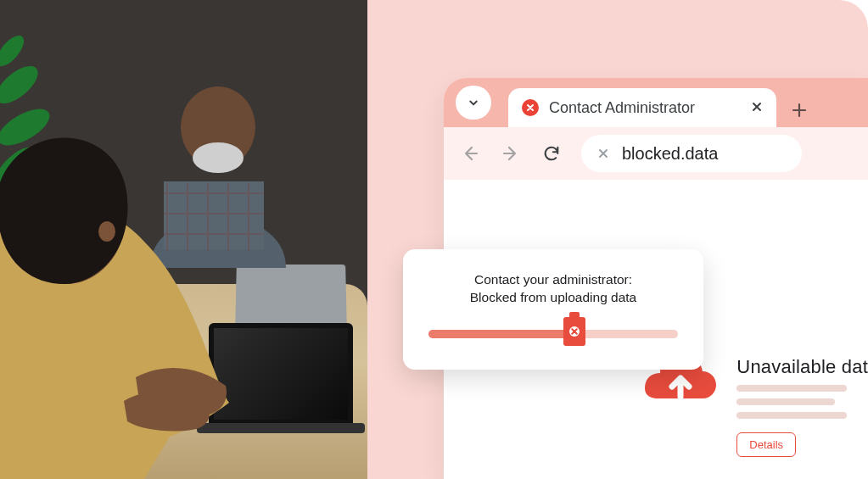 Image resolution: width=868 pixels, height=479 pixels. What do you see at coordinates (656, 153) in the screenshot?
I see `browser-toolbar: blocked.data` at bounding box center [656, 153].